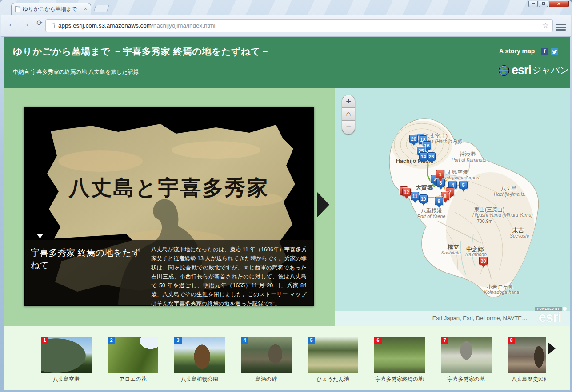  Describe the element at coordinates (545, 51) in the screenshot. I see `facebook-share-button: f` at that location.